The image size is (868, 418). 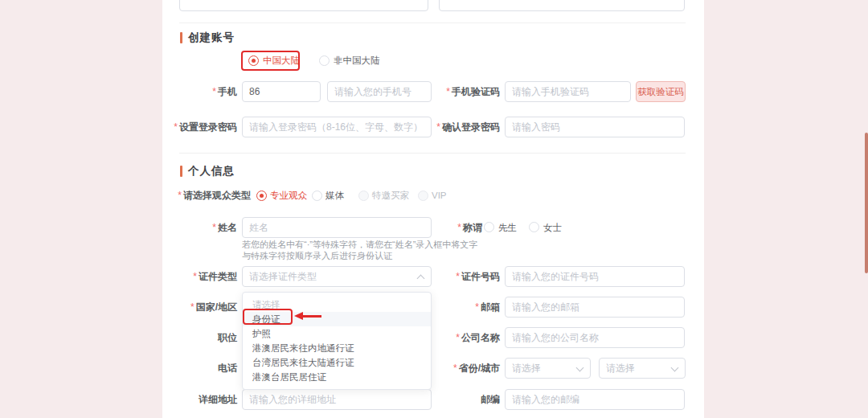 I want to click on sms-code-label: *手机验证码, so click(x=439, y=92).